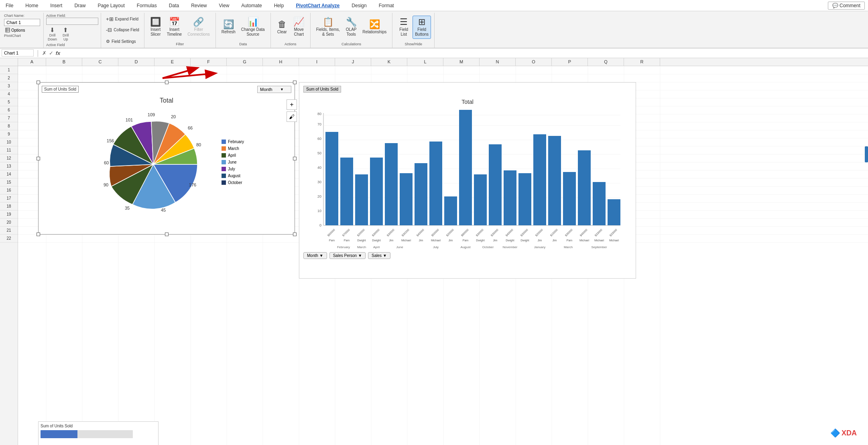  I want to click on col-G: G, so click(245, 62).